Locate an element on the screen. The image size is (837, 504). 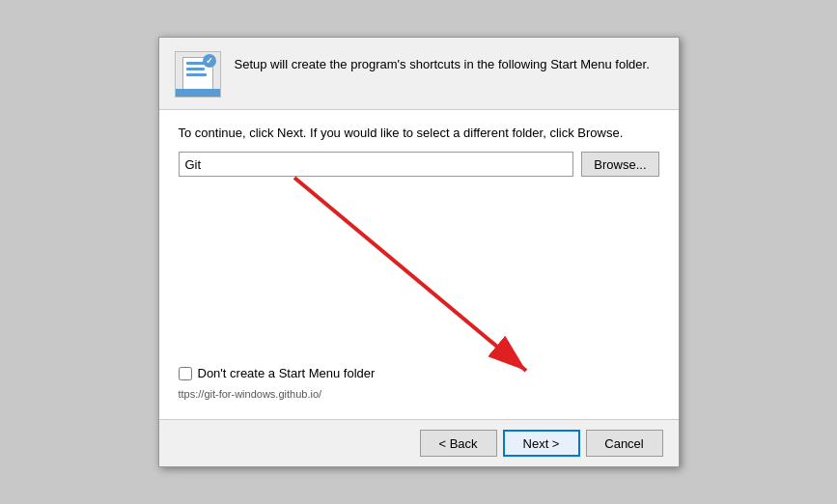
dialog-header: ✓ Setup will create the program's shortc… is located at coordinates (419, 73).